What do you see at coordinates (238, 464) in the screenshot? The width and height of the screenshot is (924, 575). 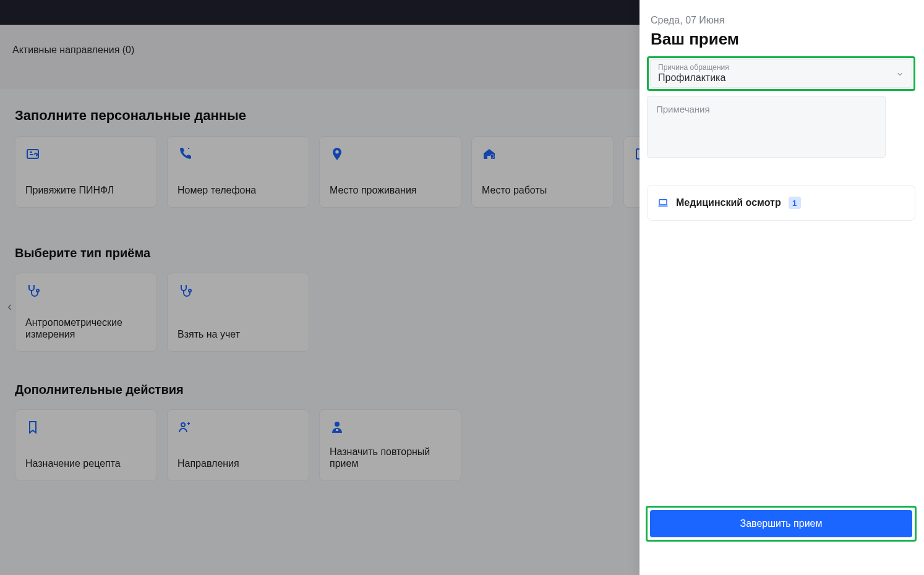 I see `card-label: Направления` at bounding box center [238, 464].